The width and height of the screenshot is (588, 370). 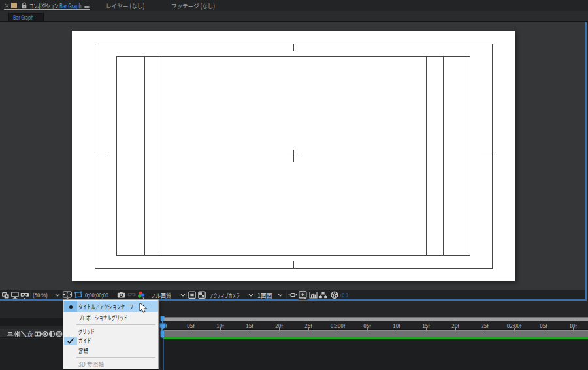 I want to click on fast-previews-button, so click(x=303, y=295).